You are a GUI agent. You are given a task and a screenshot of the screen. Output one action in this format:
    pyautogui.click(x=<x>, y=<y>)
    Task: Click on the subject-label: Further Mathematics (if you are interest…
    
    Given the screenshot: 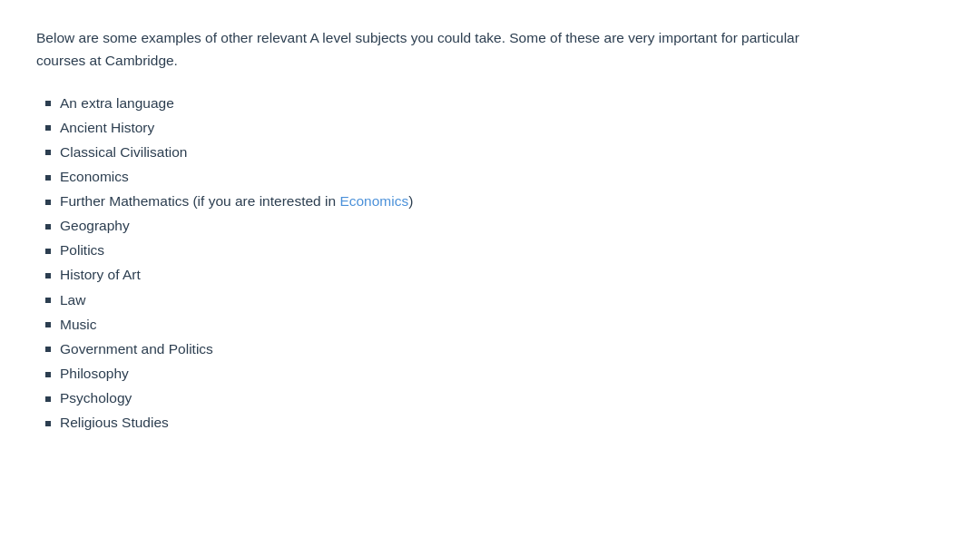 What is the action you would take?
    pyautogui.click(x=236, y=201)
    